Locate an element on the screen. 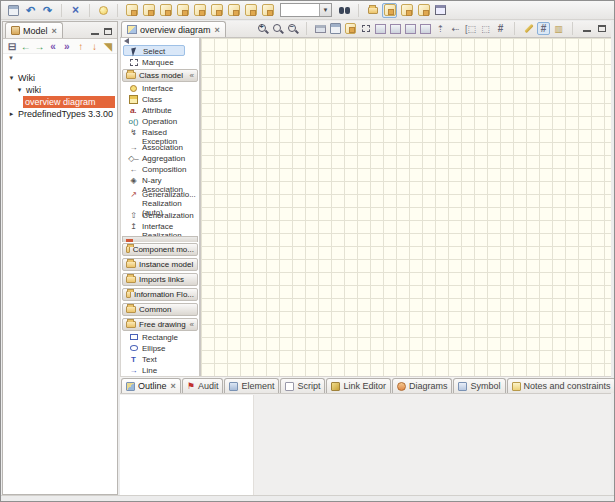 The width and height of the screenshot is (615, 502). linked-view-icon is located at coordinates (406, 10).